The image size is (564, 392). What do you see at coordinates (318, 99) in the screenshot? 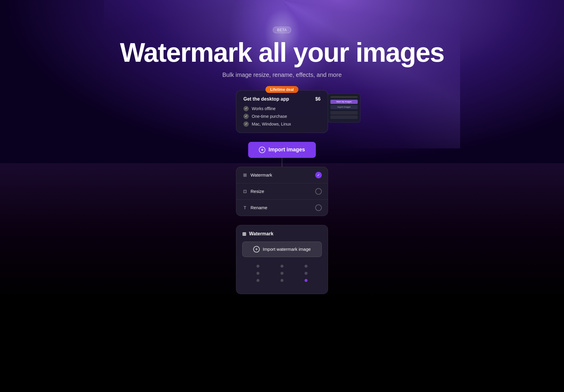
I see `promo-price: $6` at bounding box center [318, 99].